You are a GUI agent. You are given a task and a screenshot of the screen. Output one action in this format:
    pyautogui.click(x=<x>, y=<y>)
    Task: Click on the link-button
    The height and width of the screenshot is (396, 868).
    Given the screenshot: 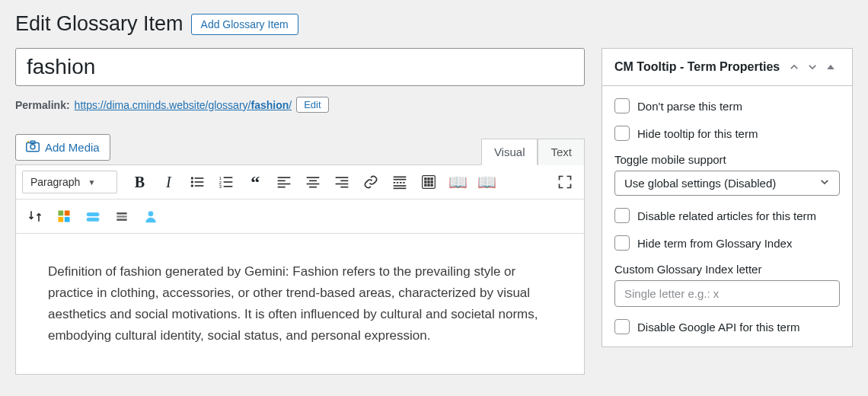 What is the action you would take?
    pyautogui.click(x=371, y=182)
    